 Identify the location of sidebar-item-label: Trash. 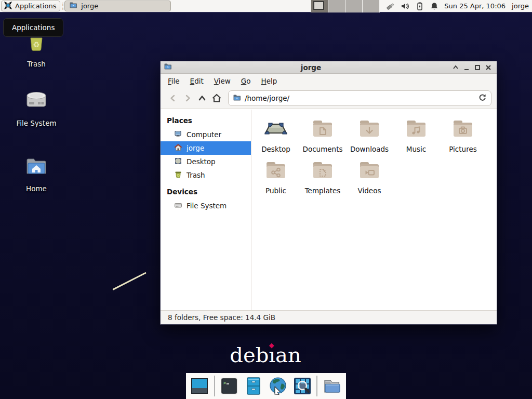
(196, 175).